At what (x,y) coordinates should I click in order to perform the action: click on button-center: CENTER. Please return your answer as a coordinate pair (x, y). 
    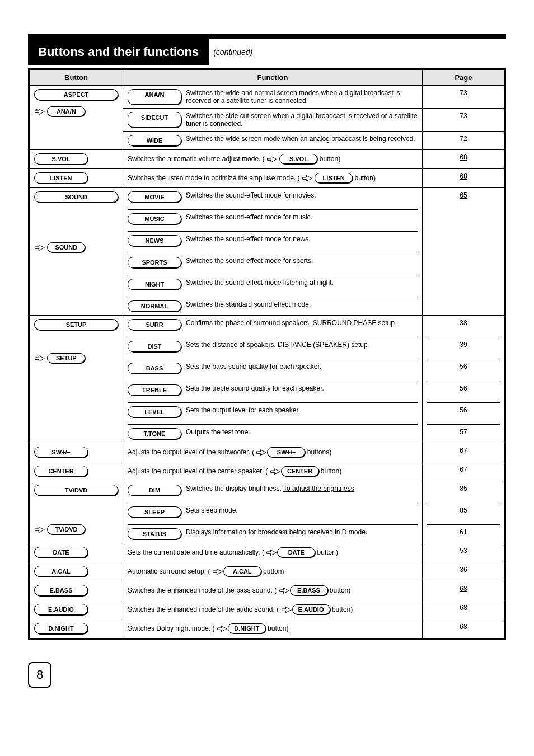
    Looking at the image, I should click on (61, 471).